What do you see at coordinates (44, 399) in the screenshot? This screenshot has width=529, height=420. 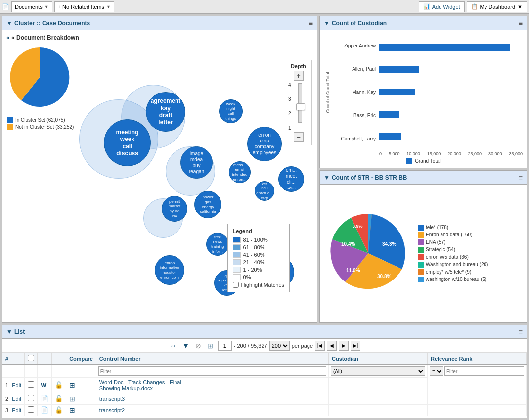 I see `doc-icon: 📄` at bounding box center [44, 399].